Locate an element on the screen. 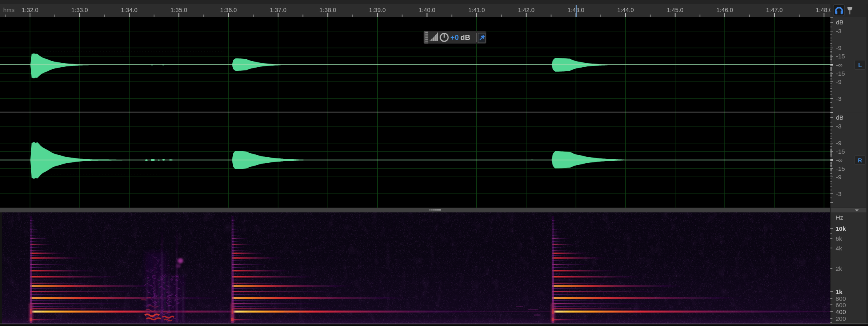 The image size is (868, 326). svg-text: 1:33.0 is located at coordinates (80, 10).